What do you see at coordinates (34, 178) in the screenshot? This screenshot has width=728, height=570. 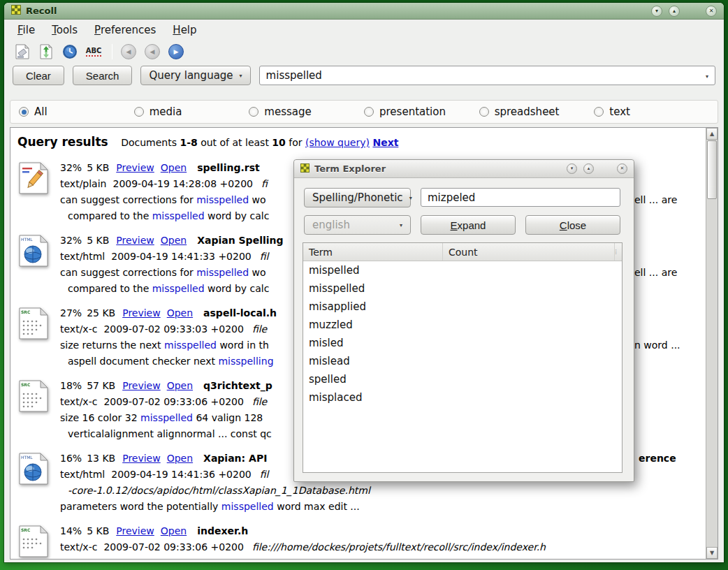 I see `text-document-icon` at bounding box center [34, 178].